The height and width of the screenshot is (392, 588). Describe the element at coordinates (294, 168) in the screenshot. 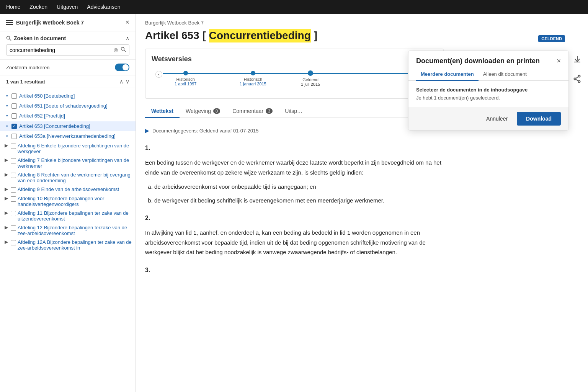

I see `para-text-1: Een beding tussen de werkgever en de wer…` at that location.